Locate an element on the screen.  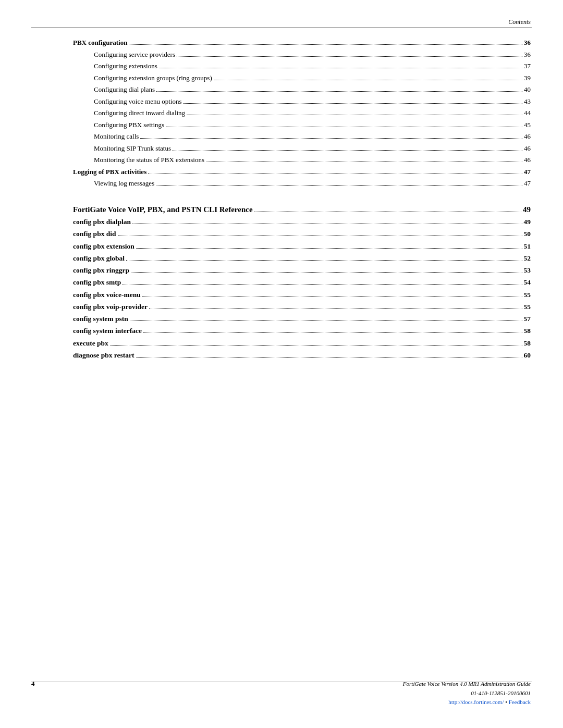
toc-entry-monitoring-status: Monitoring the status of PBX extensions4… is located at coordinates (302, 160).